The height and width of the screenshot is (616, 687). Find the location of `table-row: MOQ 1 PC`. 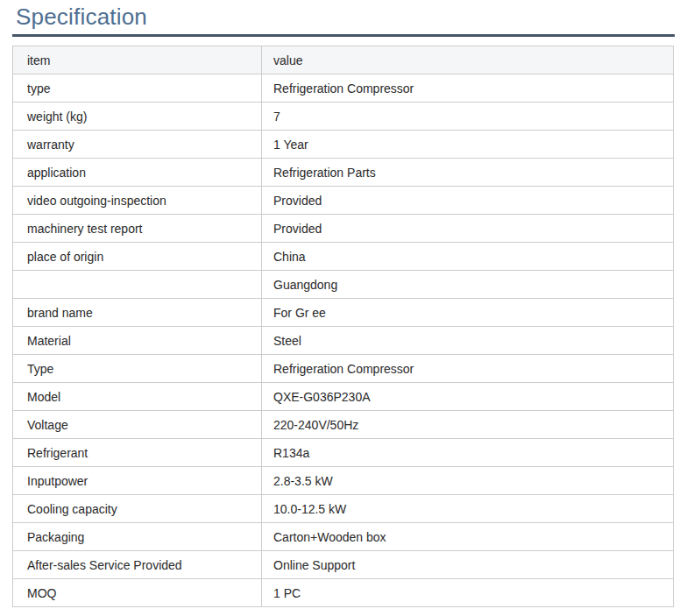

table-row: MOQ 1 PC is located at coordinates (344, 593).